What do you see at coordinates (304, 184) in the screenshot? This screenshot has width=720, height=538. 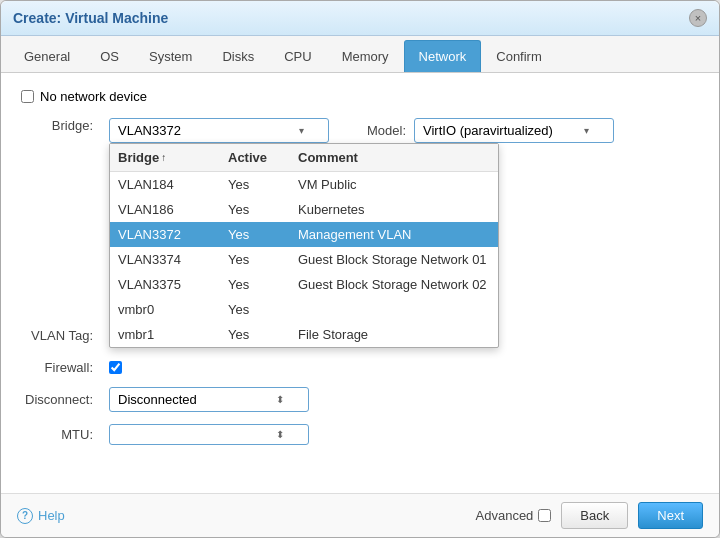 I see `dropdown-row-0: VLAN184 Yes VM Public` at bounding box center [304, 184].